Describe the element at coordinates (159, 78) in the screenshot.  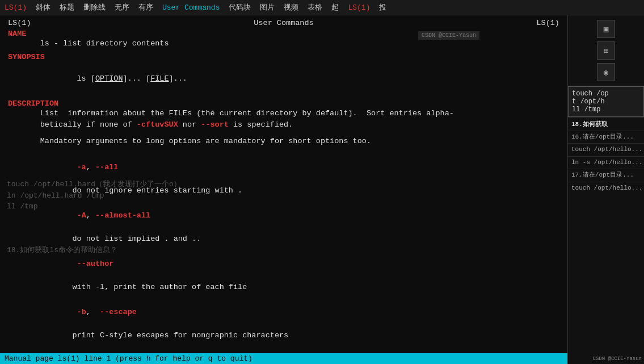
I see `synopsis-file: FILE` at that location.